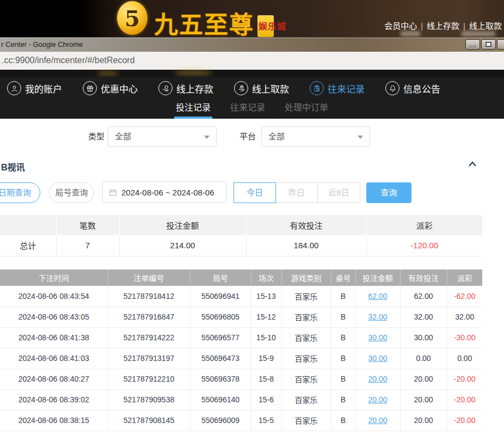 Image resolution: width=504 pixels, height=435 pixels. What do you see at coordinates (389, 193) in the screenshot?
I see `search-button: 查询` at bounding box center [389, 193].